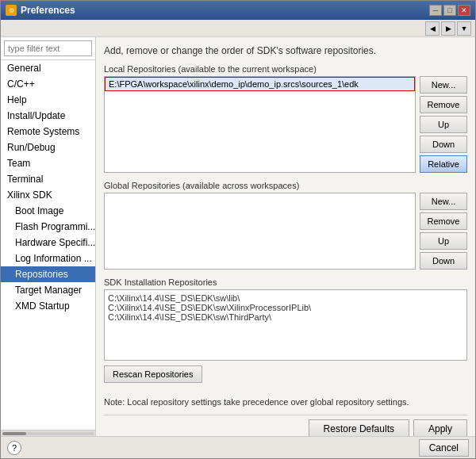 The width and height of the screenshot is (476, 459). I want to click on sidebar-item-target-manager: Target Manager, so click(48, 290).